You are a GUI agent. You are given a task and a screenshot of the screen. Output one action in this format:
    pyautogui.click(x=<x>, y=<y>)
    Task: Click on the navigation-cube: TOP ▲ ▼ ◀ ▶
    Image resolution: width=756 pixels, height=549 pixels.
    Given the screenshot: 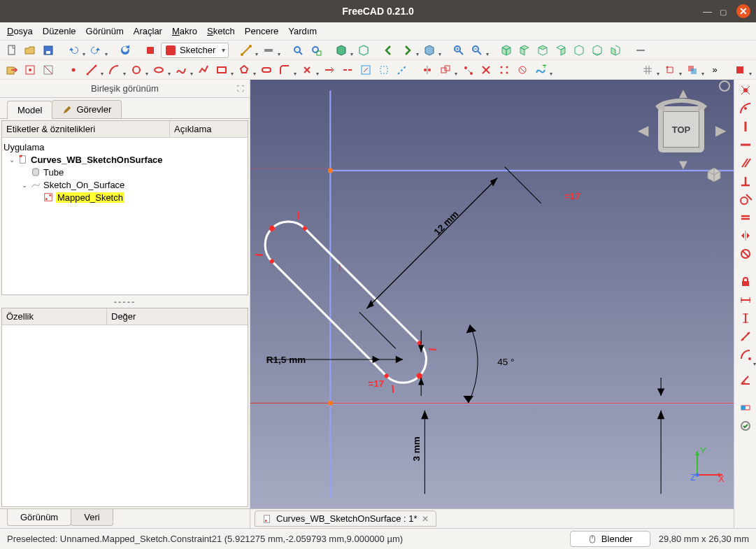 What is the action you would take?
    pyautogui.click(x=681, y=129)
    